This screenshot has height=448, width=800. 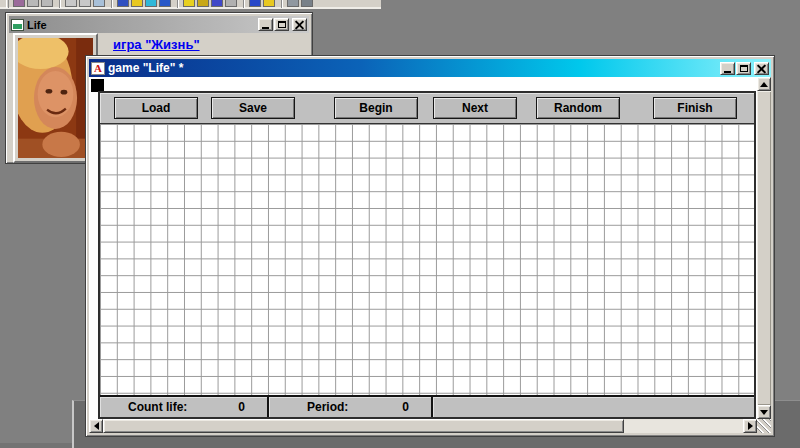 I want to click on toolbar-gutter, so click(x=8, y=4).